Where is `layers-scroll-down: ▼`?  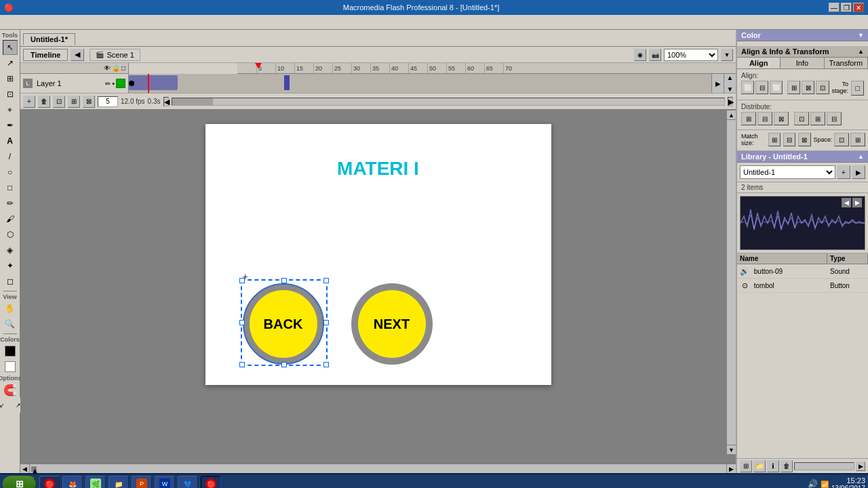 layers-scroll-down: ▼ is located at coordinates (730, 89).